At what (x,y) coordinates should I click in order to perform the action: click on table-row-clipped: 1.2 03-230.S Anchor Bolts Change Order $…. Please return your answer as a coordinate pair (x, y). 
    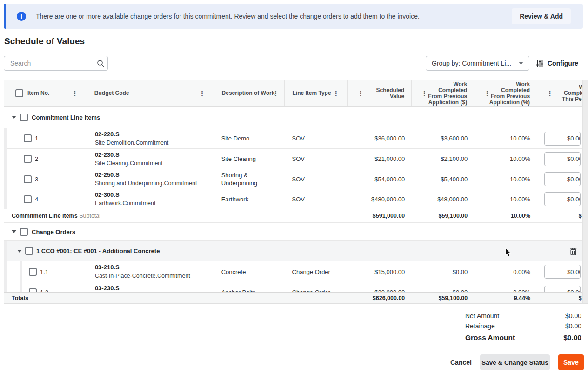
    Looking at the image, I should click on (296, 287).